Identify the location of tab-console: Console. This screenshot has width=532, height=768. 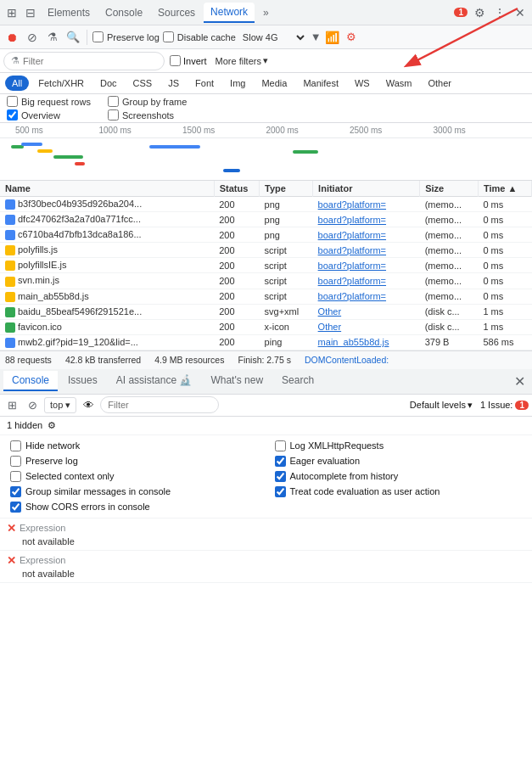
(124, 13).